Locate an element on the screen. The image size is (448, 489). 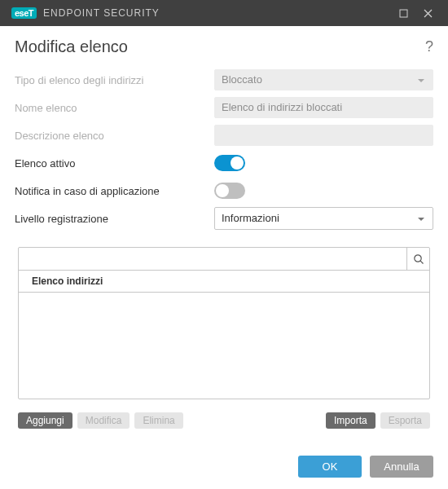
active-label: Elenco attivo is located at coordinates (114, 163).